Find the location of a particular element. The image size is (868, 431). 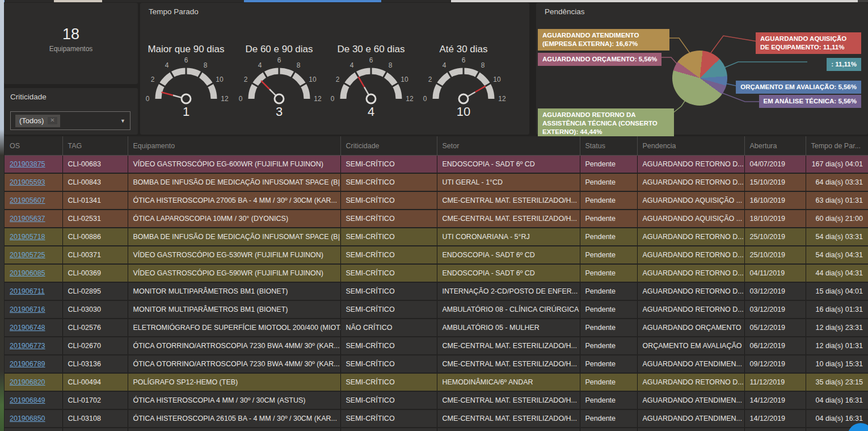

pie-callout-aguardando-orcamento: AGUARDANDO ORÇAMENTO: 5,56% is located at coordinates (600, 59).